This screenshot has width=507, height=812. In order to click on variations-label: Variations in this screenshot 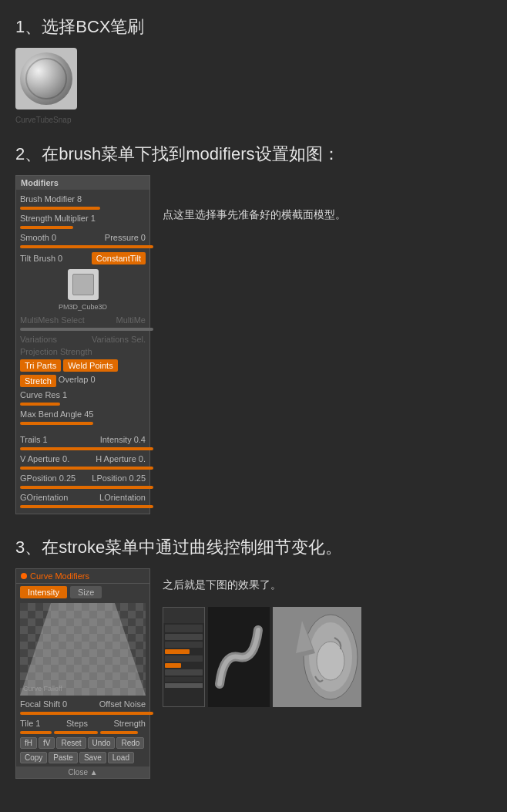, I will do `click(39, 339)`.